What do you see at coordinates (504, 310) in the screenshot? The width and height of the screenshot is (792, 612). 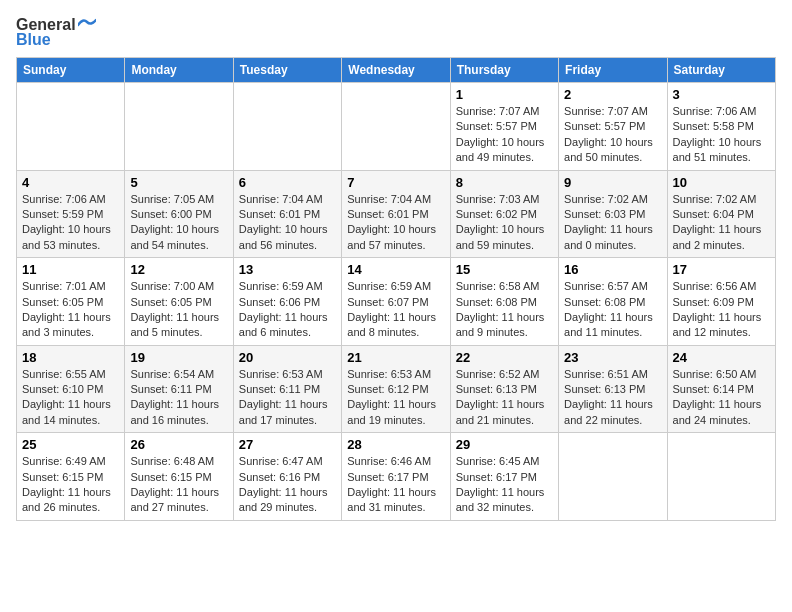 I see `day-info: Sunrise: 6:58 AM Sunset: 6:08 PM Dayligh…` at bounding box center [504, 310].